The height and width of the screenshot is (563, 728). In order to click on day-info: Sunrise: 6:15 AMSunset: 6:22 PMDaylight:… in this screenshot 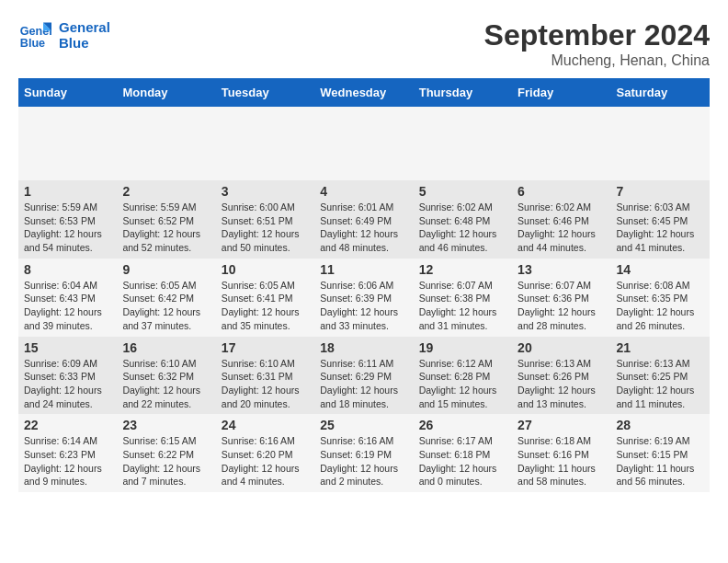, I will do `click(165, 462)`.